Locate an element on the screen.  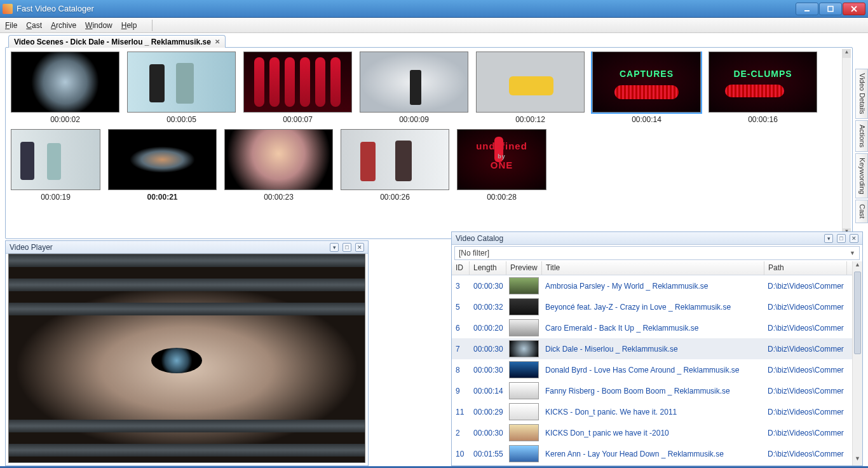
minimize-button is located at coordinates (807, 9).